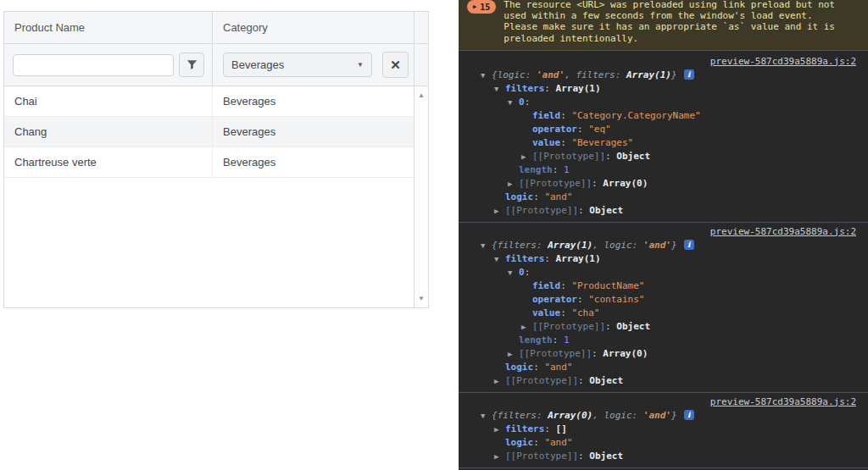  I want to click on console-object-row: value: "cha", so click(663, 313).